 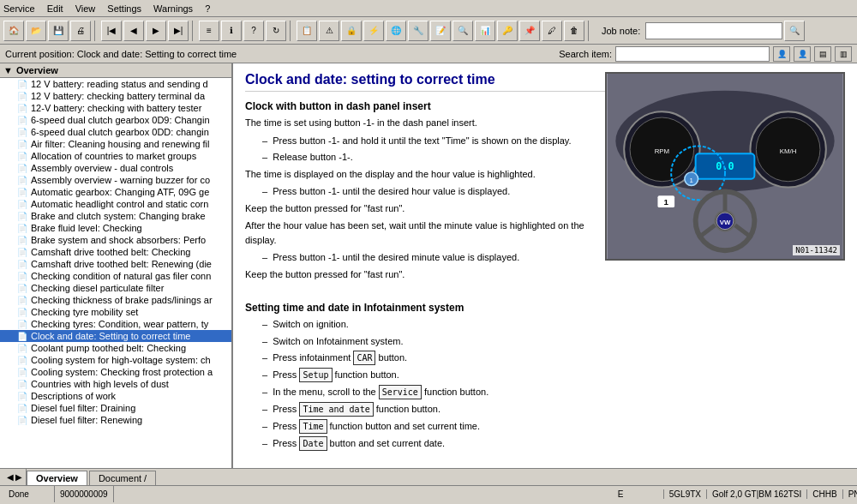 I want to click on menu-warnings: Warnings, so click(x=173, y=9).